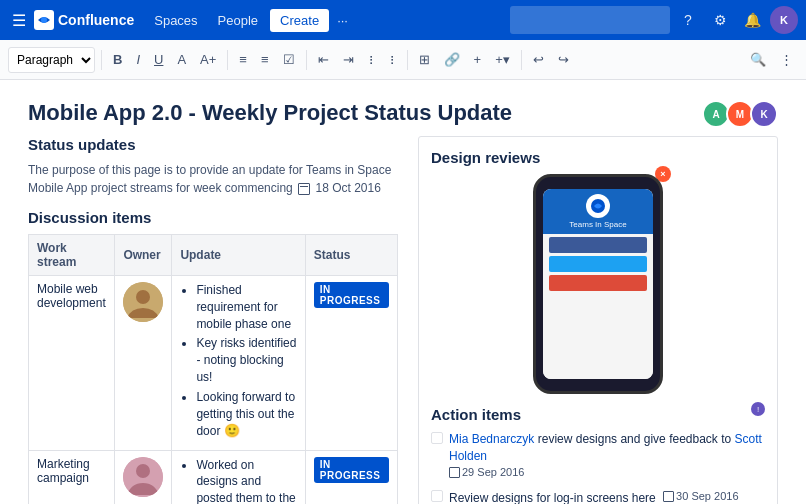 The height and width of the screenshot is (504, 806). What do you see at coordinates (392, 60) in the screenshot?
I see `align-right-button: ⫶` at bounding box center [392, 60].